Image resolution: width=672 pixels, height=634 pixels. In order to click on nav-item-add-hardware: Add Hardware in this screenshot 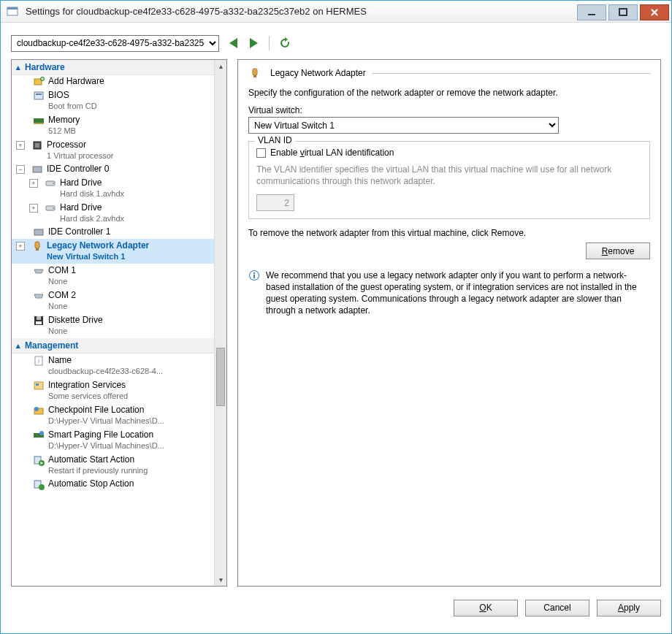, I will do `click(112, 82)`.